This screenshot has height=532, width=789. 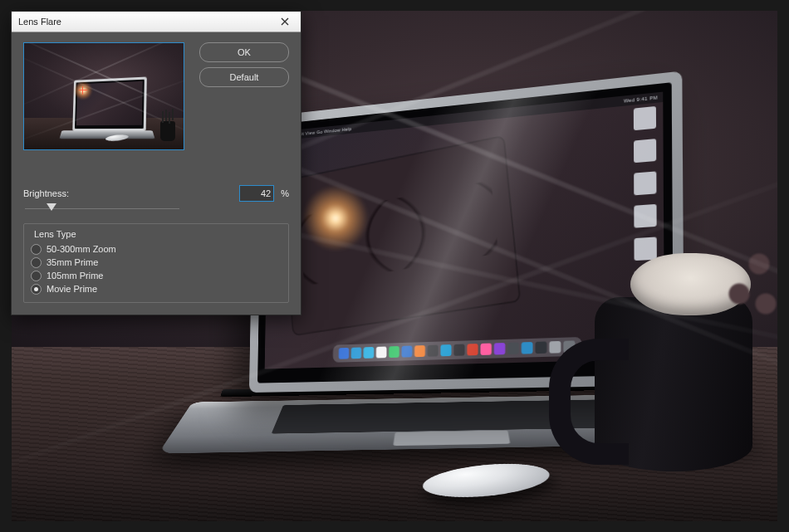 I want to click on flare-preview, so click(x=104, y=96).